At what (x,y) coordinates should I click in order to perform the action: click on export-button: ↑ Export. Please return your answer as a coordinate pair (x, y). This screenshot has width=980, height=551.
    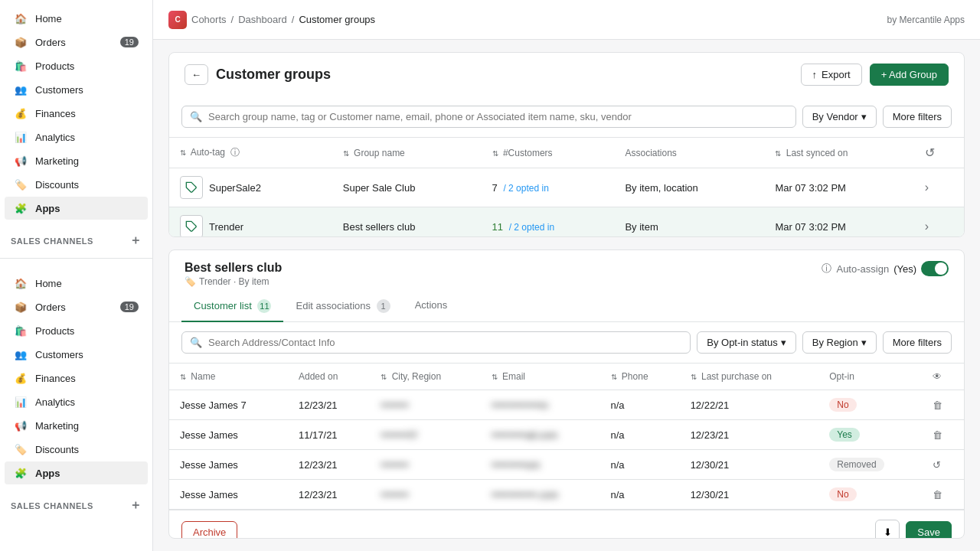
    Looking at the image, I should click on (831, 75).